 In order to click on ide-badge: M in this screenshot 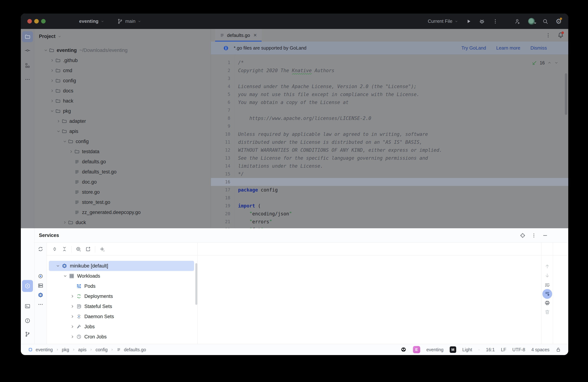, I will do `click(453, 350)`.